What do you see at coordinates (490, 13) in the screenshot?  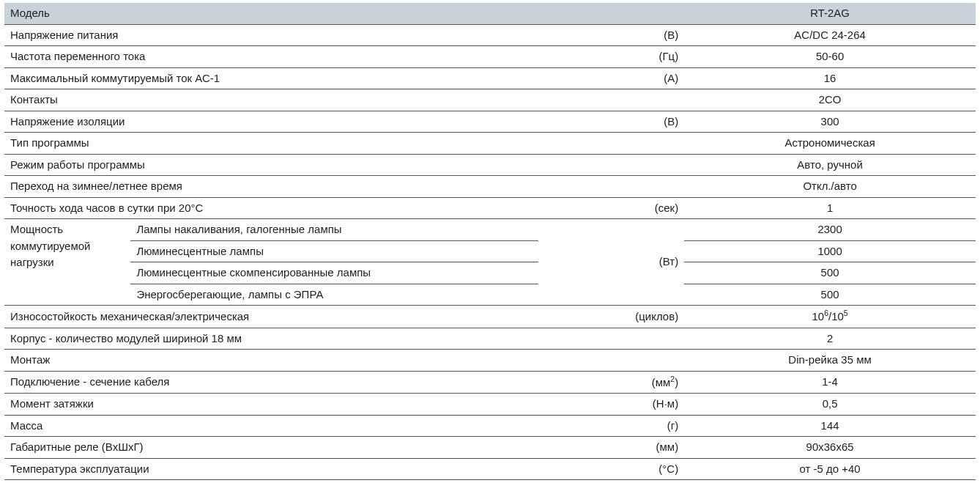 I see `header-row: Модель RT-2AG` at bounding box center [490, 13].